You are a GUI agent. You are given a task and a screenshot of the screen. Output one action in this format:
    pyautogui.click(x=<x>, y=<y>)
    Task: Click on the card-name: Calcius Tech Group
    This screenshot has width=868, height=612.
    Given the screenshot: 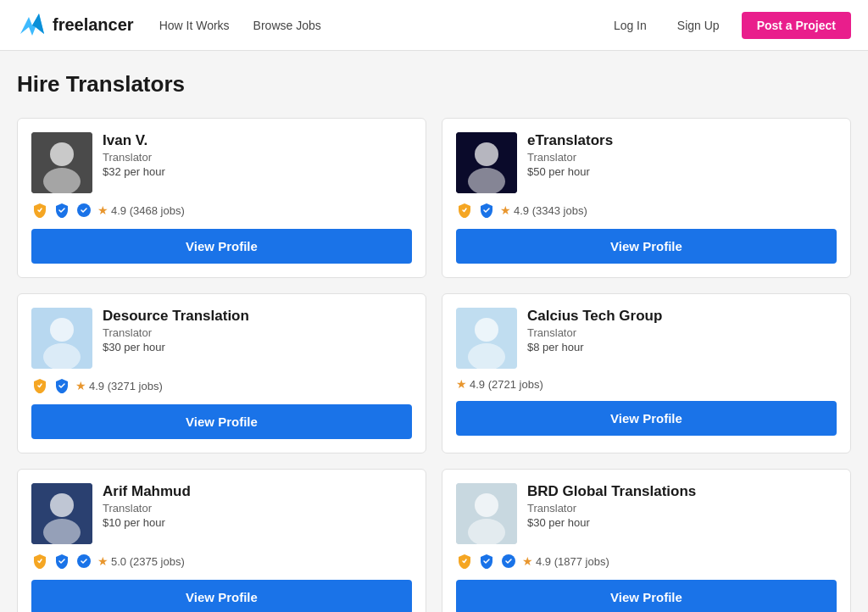 What is the action you would take?
    pyautogui.click(x=682, y=316)
    